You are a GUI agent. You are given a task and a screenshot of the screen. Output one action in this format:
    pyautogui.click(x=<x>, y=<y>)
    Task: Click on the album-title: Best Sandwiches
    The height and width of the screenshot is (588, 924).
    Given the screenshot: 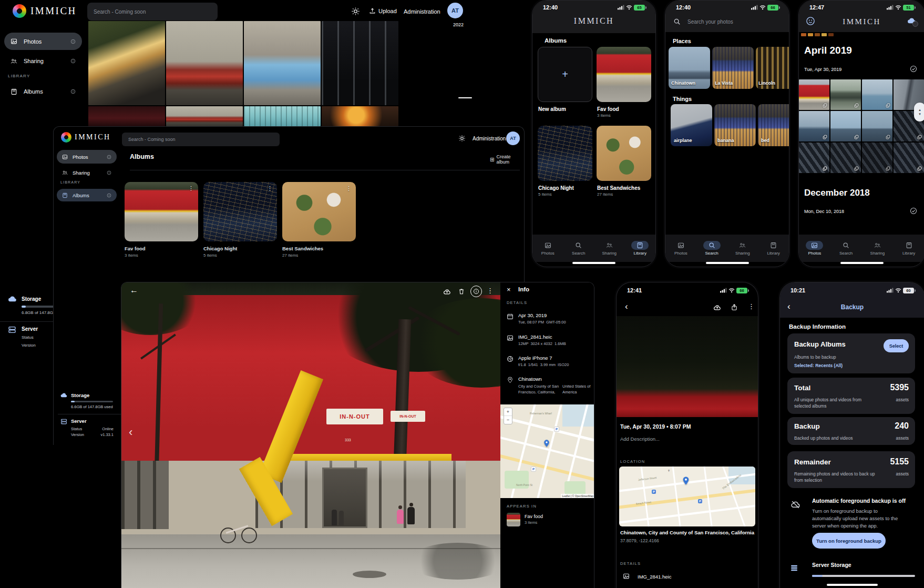 What is the action you would take?
    pyautogui.click(x=303, y=248)
    